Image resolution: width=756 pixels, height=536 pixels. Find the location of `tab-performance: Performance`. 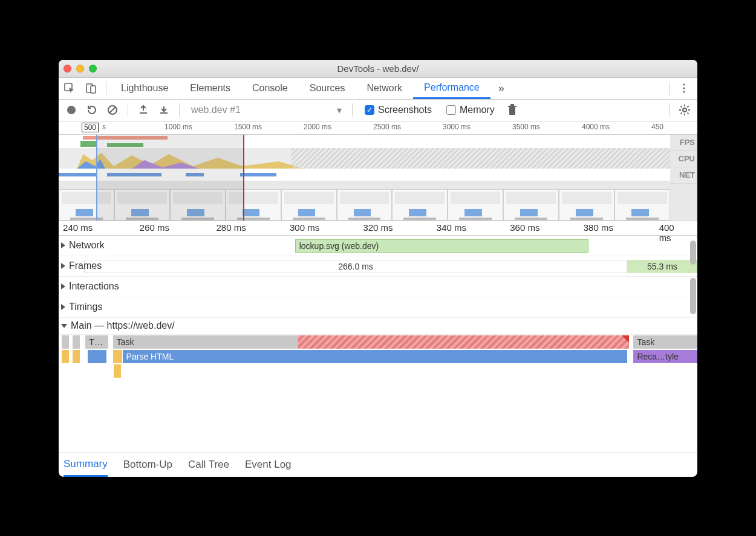

tab-performance: Performance is located at coordinates (452, 88).